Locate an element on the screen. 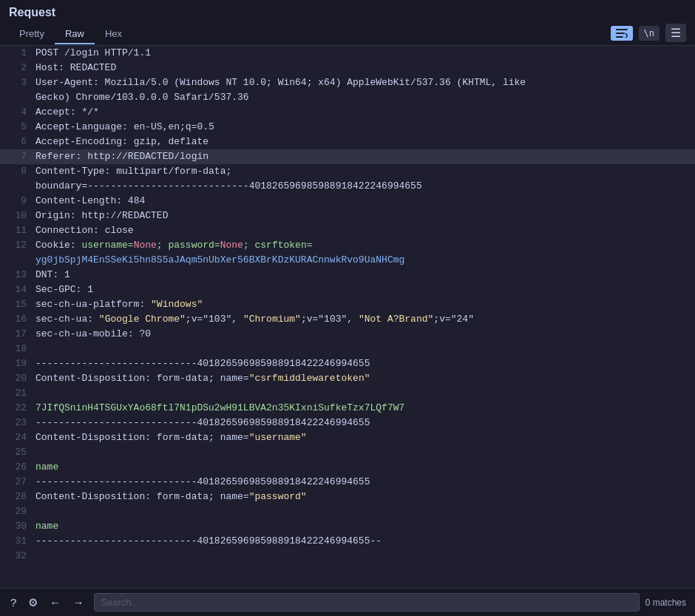 This screenshot has width=695, height=616. line-number: 4 is located at coordinates (16, 112).